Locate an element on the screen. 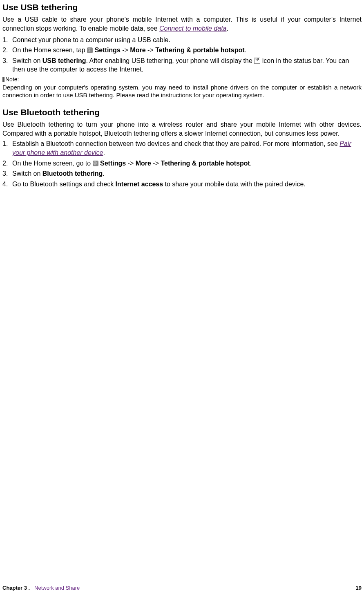 This screenshot has height=595, width=364. step-number: 4. is located at coordinates (7, 184).